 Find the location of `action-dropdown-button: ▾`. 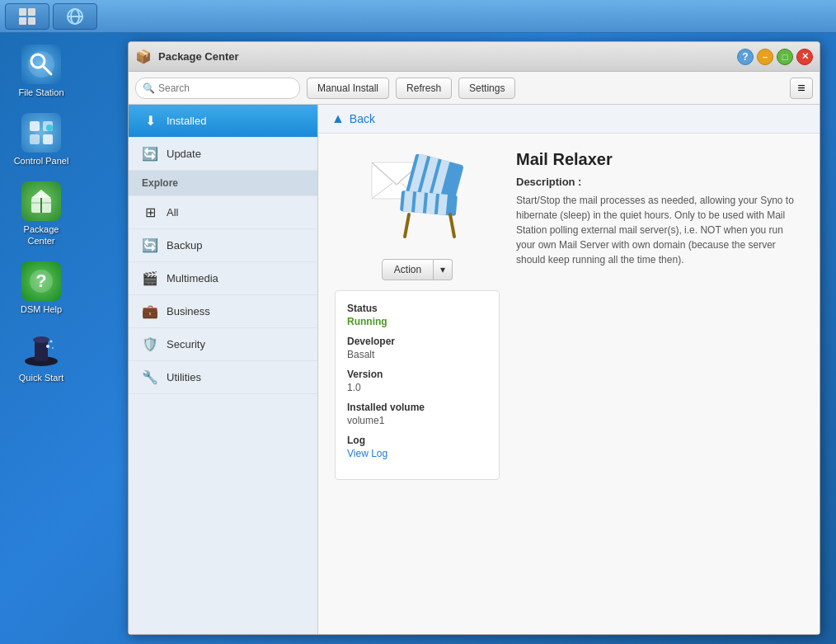

action-dropdown-button: ▾ is located at coordinates (444, 270).